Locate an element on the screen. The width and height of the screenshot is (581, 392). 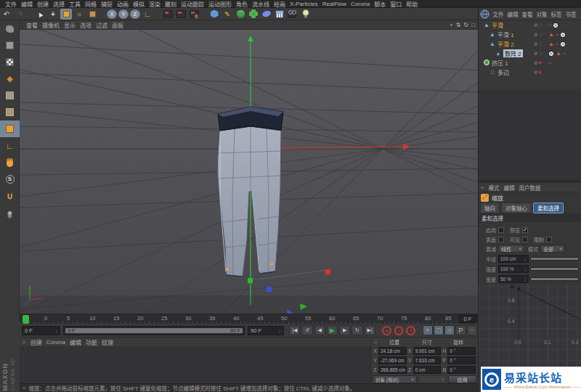
om-menu-bookmarks: 书签 is located at coordinates (571, 15).